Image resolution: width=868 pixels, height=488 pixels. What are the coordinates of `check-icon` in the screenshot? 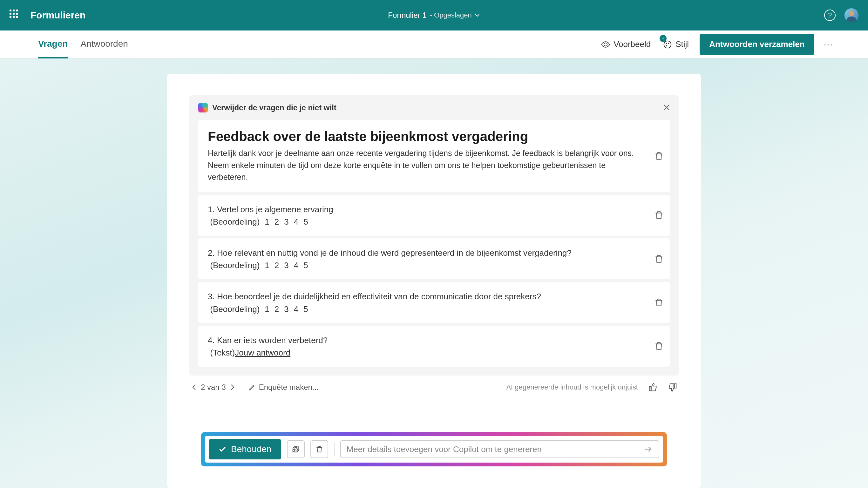 It's located at (222, 449).